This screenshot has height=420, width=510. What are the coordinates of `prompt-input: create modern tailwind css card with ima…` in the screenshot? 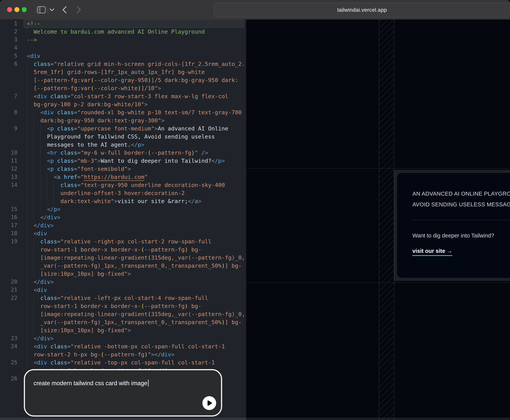 It's located at (123, 393).